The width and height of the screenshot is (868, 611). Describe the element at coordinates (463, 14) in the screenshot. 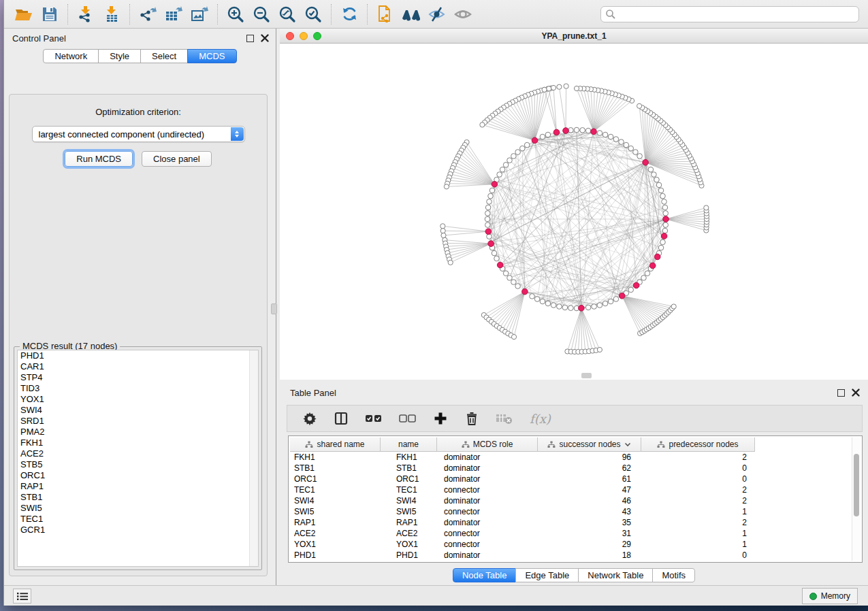

I see `show-all-icon` at that location.